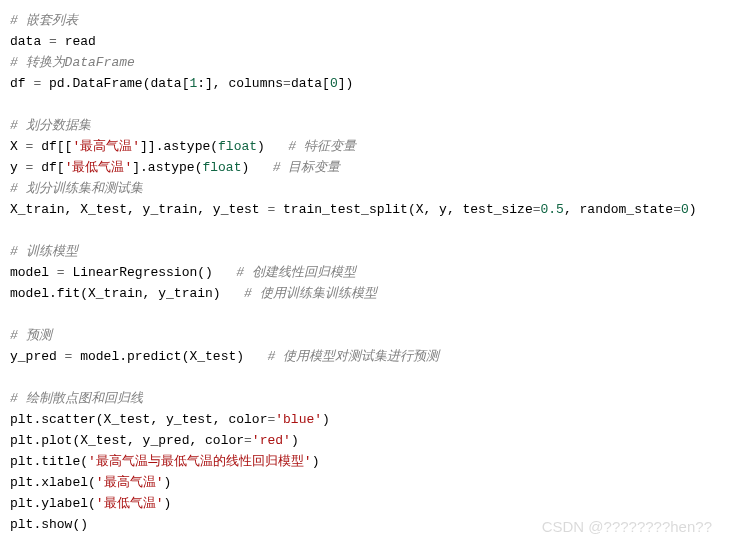  I want to click on text: data[, so click(310, 84).